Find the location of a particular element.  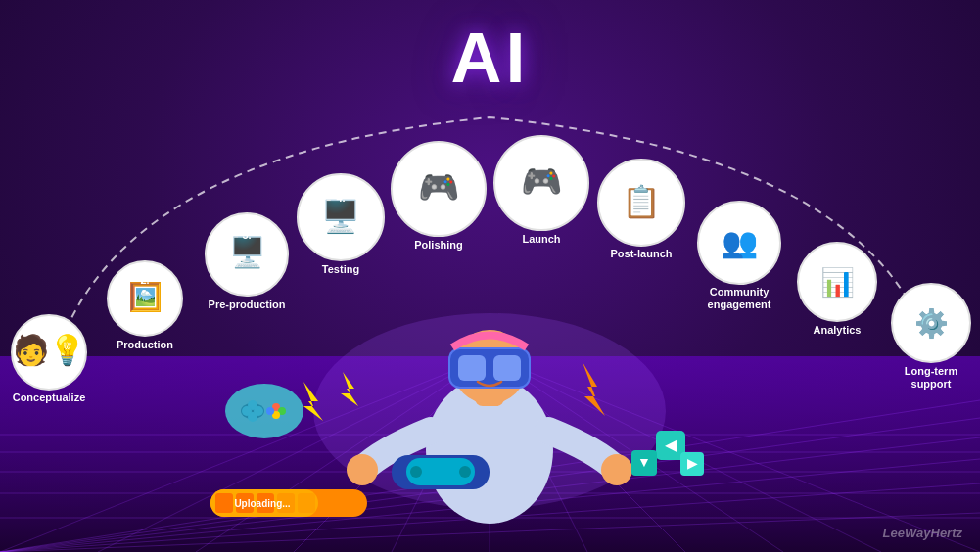

watermark: LeeWayHertz is located at coordinates (922, 532).